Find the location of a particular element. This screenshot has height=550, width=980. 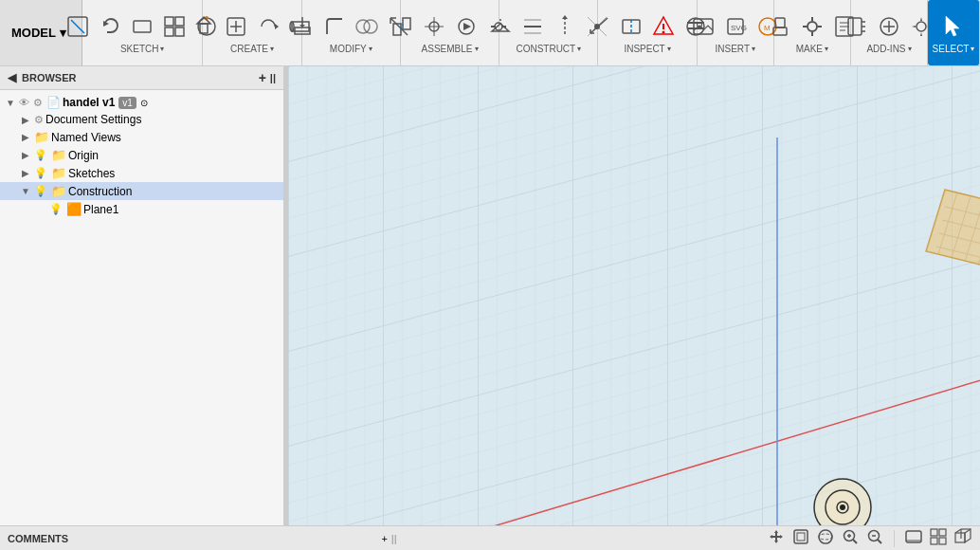

plane1-label: Plane1 is located at coordinates (100, 210).